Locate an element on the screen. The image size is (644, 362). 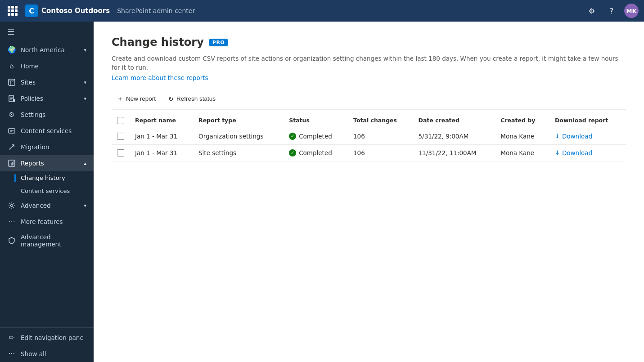
row-2-checkbox is located at coordinates (121, 153).